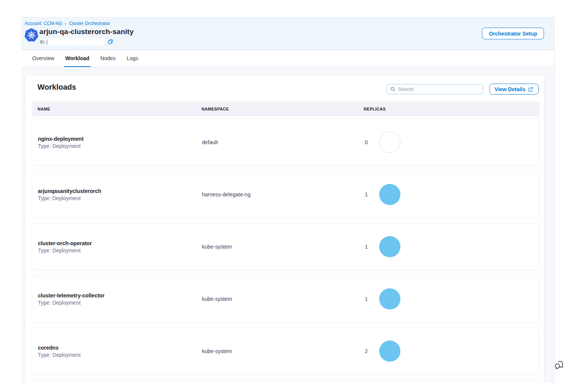 The width and height of the screenshot is (569, 392). I want to click on table-row: coredns Type: Deployment kube-system 2, so click(286, 351).